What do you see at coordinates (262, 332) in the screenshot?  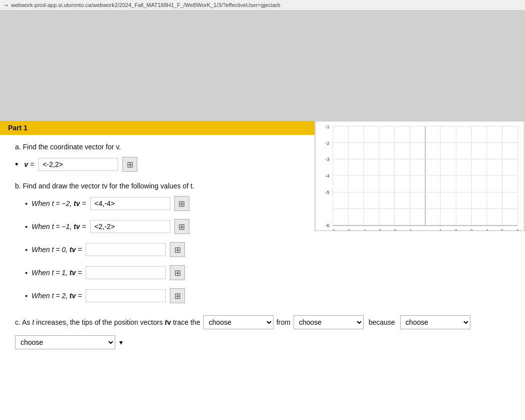 I see `section-c: c. As t increases, the tips of the posit…` at bounding box center [262, 332].